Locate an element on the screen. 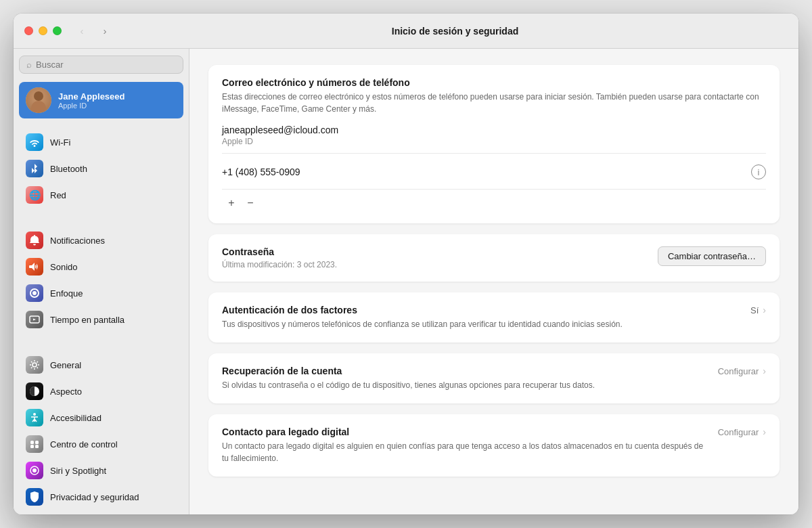 The image size is (812, 528). sidebar-section-network: Wi-Fi Bluetooth 🌐 Red is located at coordinates (102, 169).